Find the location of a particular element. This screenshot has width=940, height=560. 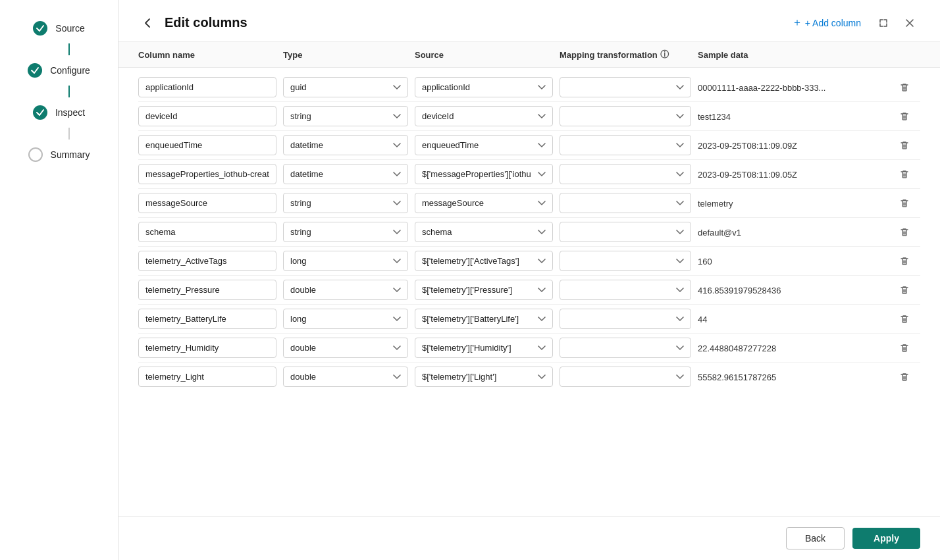

col-header-source: Source is located at coordinates (487, 55).